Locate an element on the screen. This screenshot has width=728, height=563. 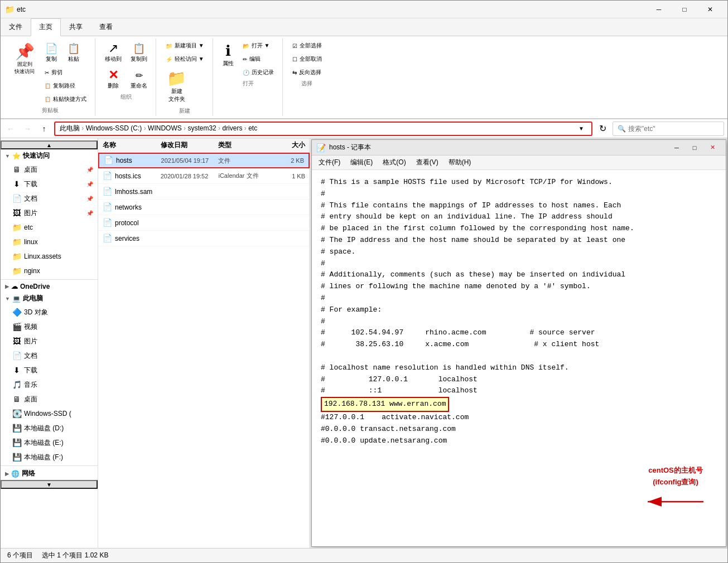
column-date: 修改日期 is located at coordinates (190, 145).